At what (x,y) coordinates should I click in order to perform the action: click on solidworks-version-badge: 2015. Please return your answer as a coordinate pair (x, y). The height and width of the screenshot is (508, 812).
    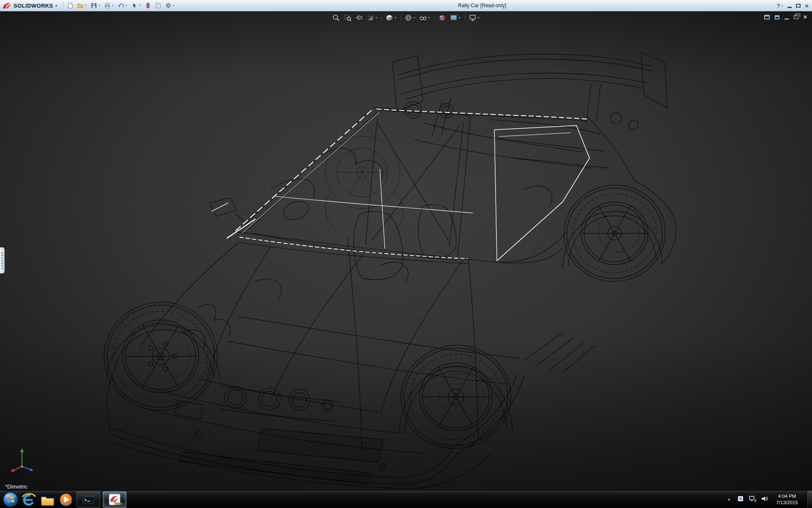
    Looking at the image, I should click on (118, 504).